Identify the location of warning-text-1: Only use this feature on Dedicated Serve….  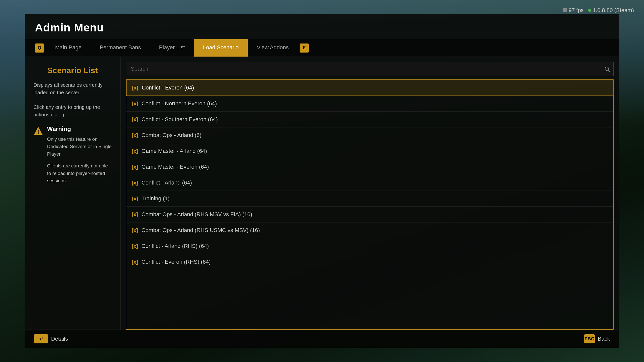
(79, 147).